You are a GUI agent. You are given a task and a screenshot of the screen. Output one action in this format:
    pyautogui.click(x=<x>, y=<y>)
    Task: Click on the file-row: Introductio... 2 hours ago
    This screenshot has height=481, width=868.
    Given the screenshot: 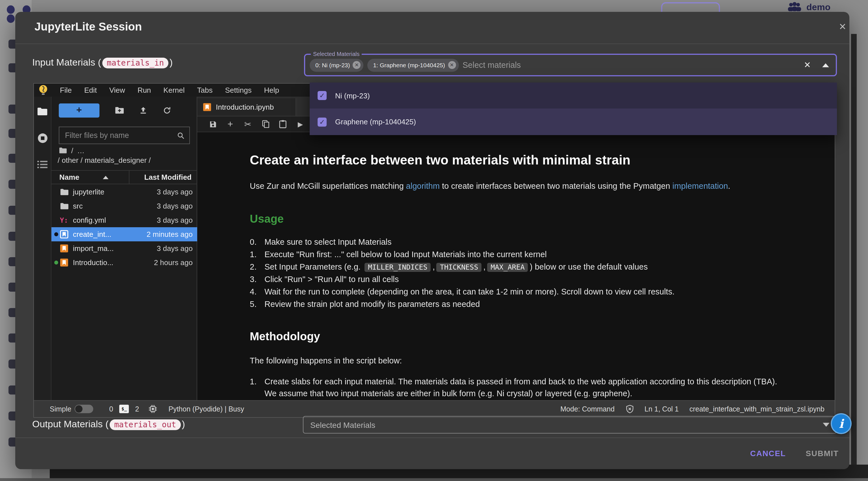 What is the action you would take?
    pyautogui.click(x=124, y=263)
    